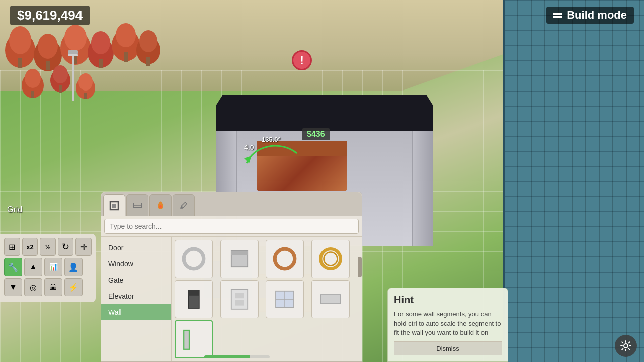 Image resolution: width=644 pixels, height=362 pixels. What do you see at coordinates (184, 205) in the screenshot?
I see `paint-tab` at bounding box center [184, 205].